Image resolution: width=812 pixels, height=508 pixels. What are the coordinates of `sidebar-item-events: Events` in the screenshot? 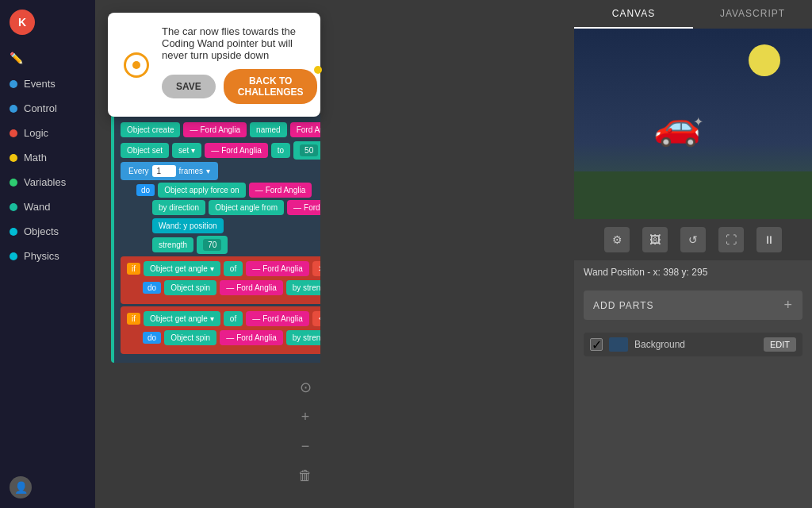 It's located at (48, 84).